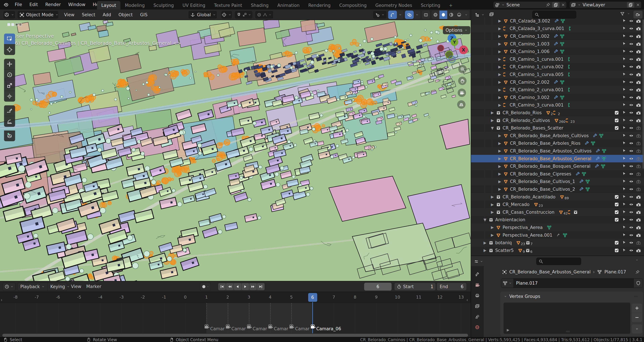  What do you see at coordinates (144, 15) in the screenshot?
I see `viewport-menu-gis: GIS` at bounding box center [144, 15].